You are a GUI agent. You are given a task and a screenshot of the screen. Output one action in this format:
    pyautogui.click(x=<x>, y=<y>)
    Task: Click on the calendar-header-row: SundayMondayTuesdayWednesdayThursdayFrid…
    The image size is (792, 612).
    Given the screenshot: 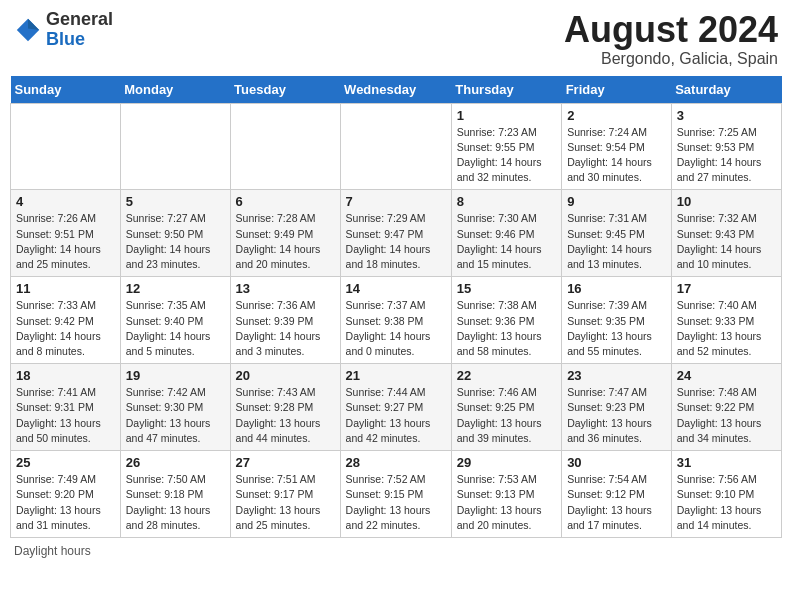 What is the action you would take?
    pyautogui.click(x=396, y=90)
    